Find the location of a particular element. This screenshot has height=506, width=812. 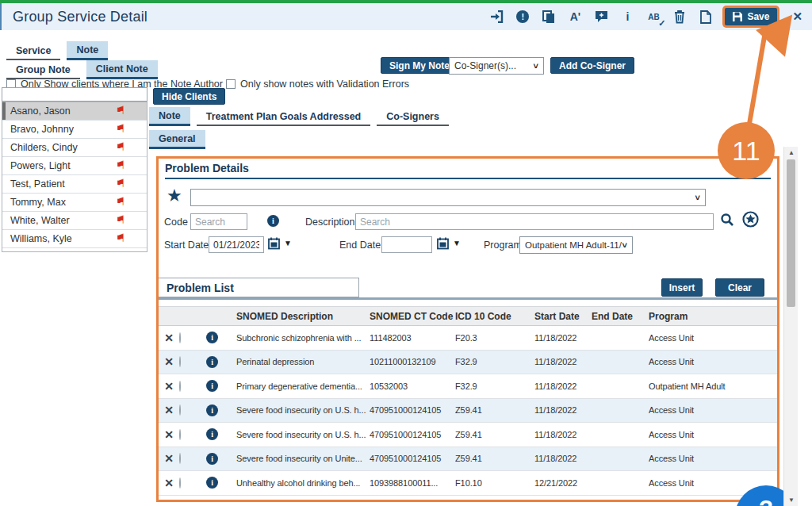

client-name: Powers, Light is located at coordinates (40, 166).